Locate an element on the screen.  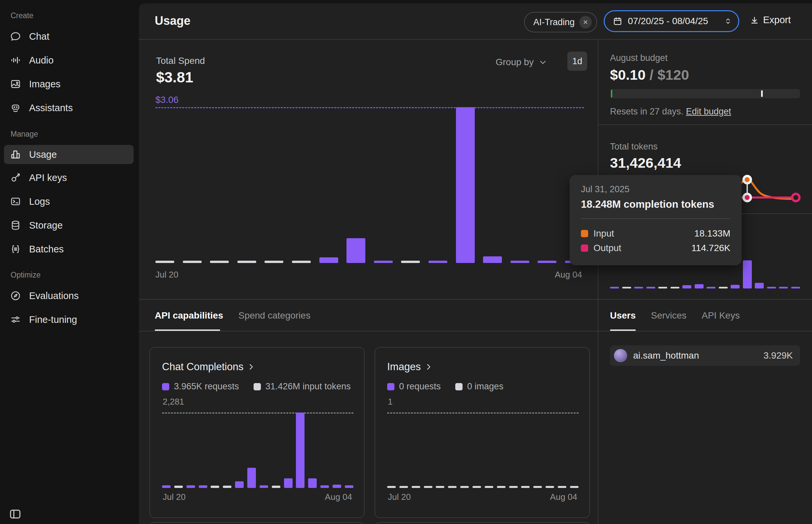
sidebar-item-assistants: Assistants is located at coordinates (69, 108).